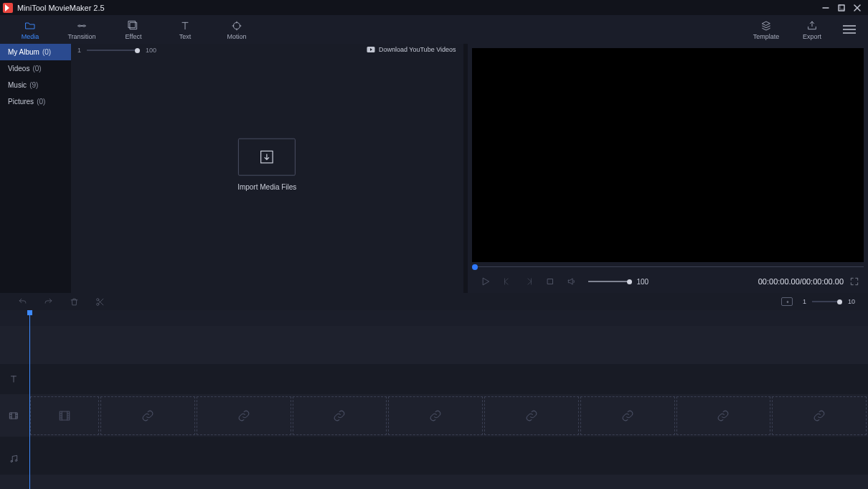 The height and width of the screenshot is (489, 868). I want to click on transition-icon, so click(82, 26).